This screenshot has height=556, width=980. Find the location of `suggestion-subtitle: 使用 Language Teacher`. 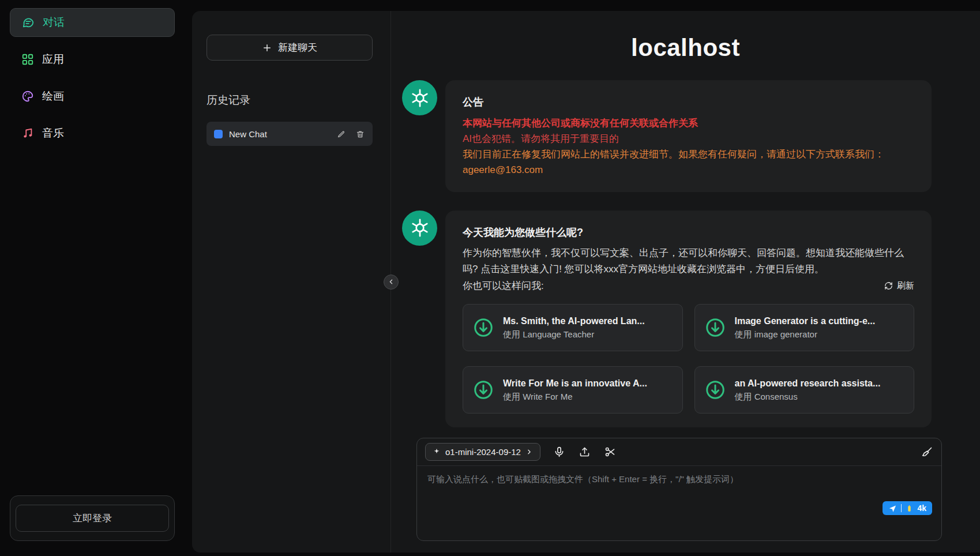

suggestion-subtitle: 使用 Language Teacher is located at coordinates (588, 335).